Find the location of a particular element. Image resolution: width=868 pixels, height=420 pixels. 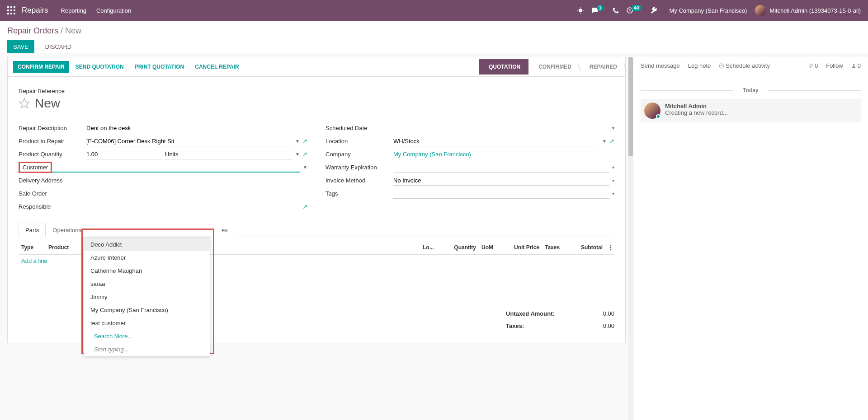

message-author: Mitchell Admin is located at coordinates (696, 106).